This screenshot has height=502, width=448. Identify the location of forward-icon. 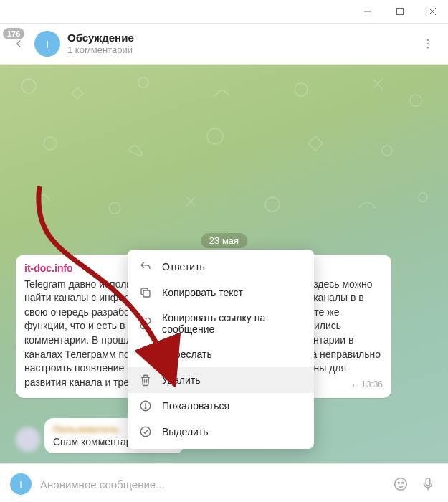
(146, 354).